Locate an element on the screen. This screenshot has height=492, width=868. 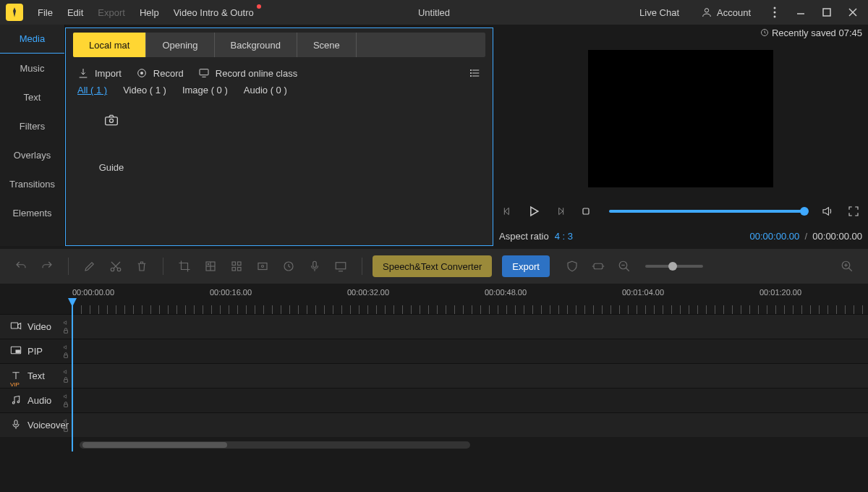
minimize-button is located at coordinates (801, 12).